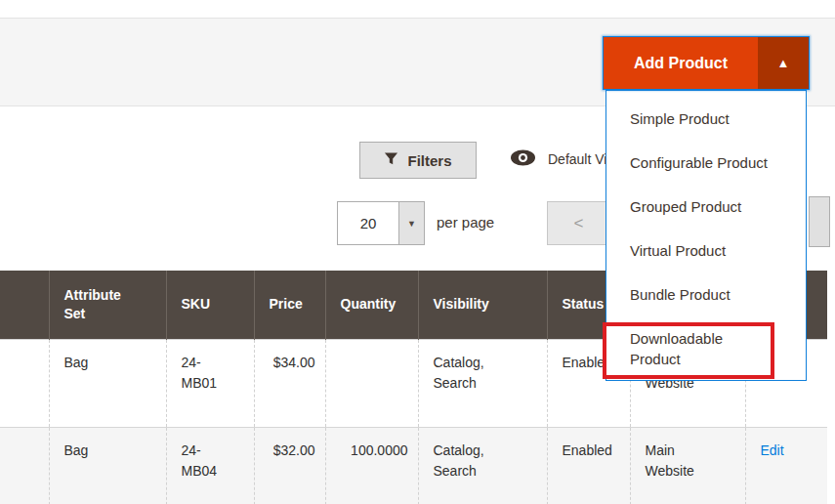 This screenshot has height=504, width=835. What do you see at coordinates (706, 119) in the screenshot?
I see `menu-item-simple-product: Simple Product` at bounding box center [706, 119].